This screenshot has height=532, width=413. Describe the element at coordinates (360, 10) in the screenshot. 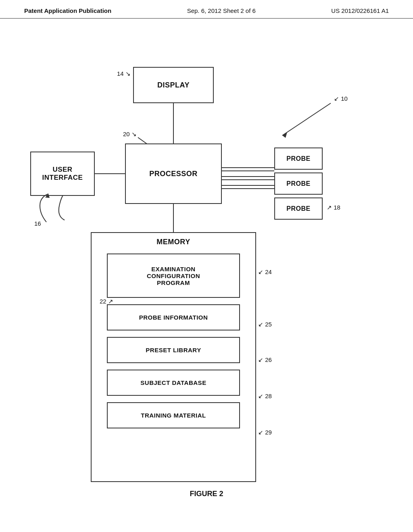

I see `header-right: US 2012/0226161 A1` at that location.